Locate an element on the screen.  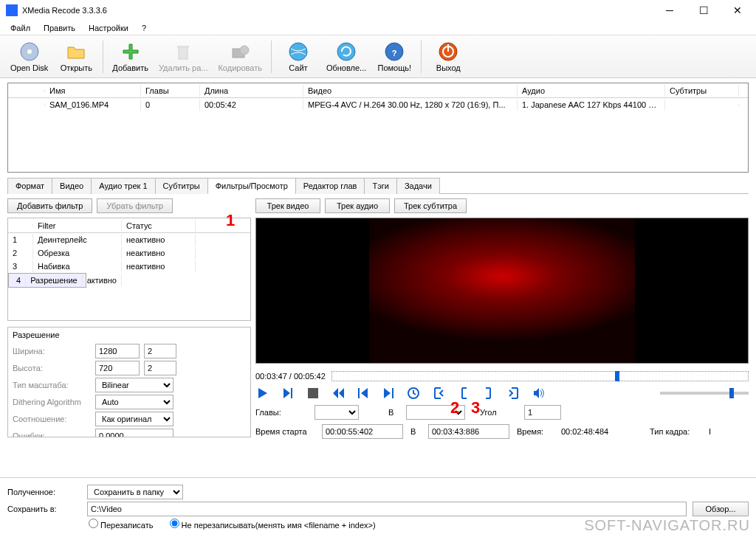
refresh-icon is located at coordinates (346, 52).